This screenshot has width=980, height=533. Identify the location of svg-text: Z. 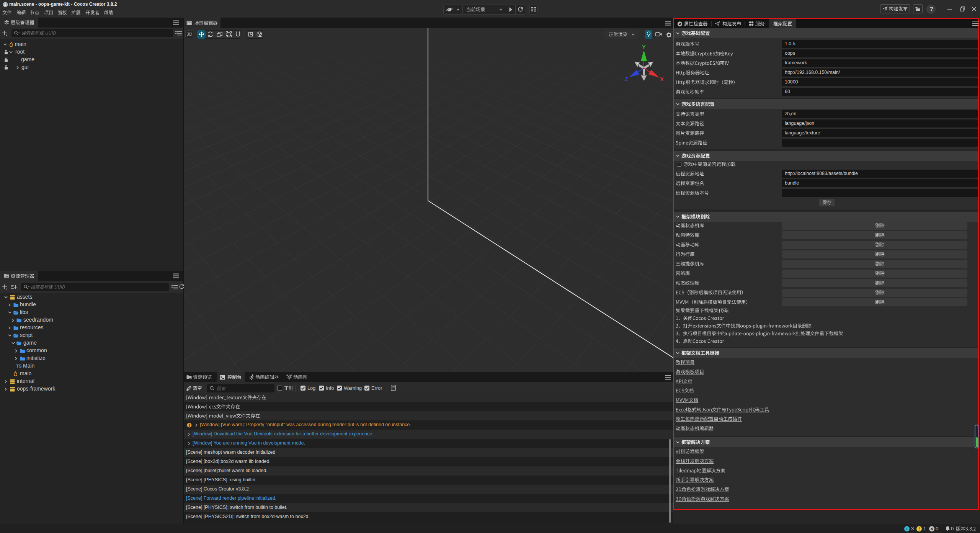
(626, 79).